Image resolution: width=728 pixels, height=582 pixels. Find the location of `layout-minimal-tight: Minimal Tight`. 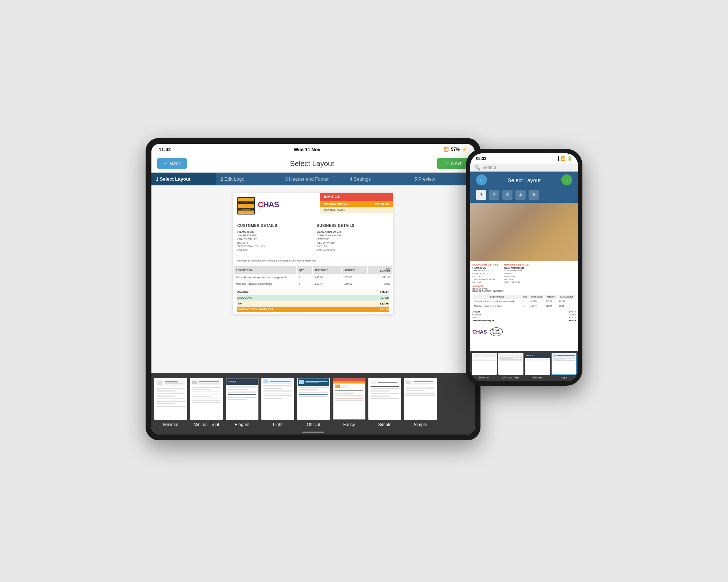

layout-minimal-tight: Minimal Tight is located at coordinates (206, 402).